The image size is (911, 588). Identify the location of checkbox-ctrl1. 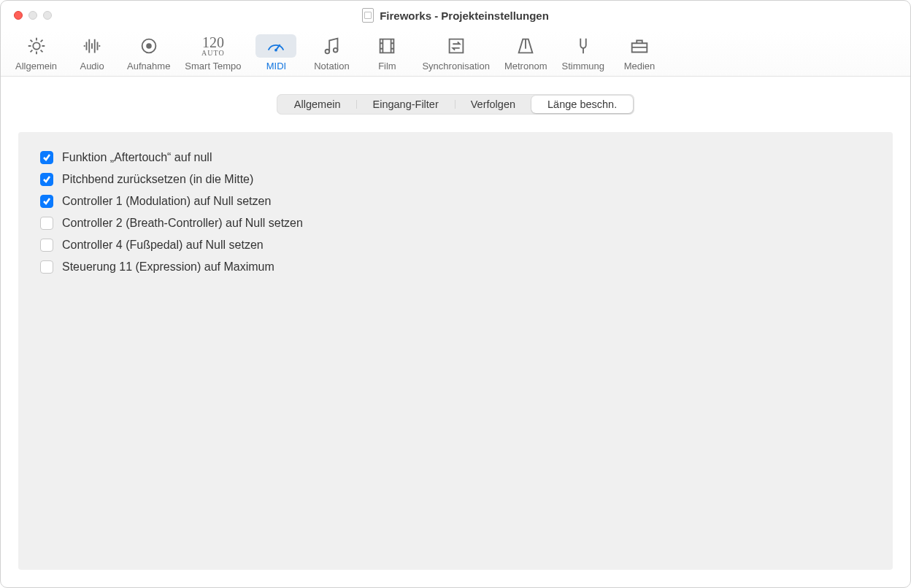
(47, 201).